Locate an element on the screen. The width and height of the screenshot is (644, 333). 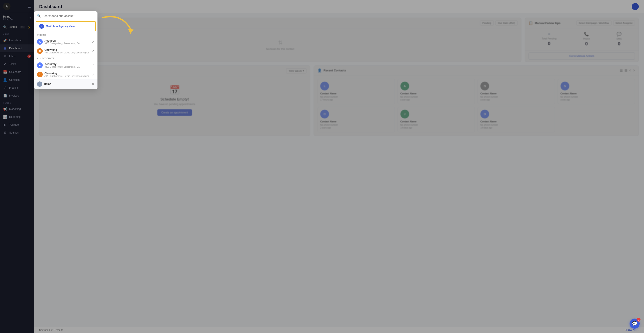
all-item-chowking: C Chowking J.P. Laurel Avenue, Davao Cit… is located at coordinates (66, 74).